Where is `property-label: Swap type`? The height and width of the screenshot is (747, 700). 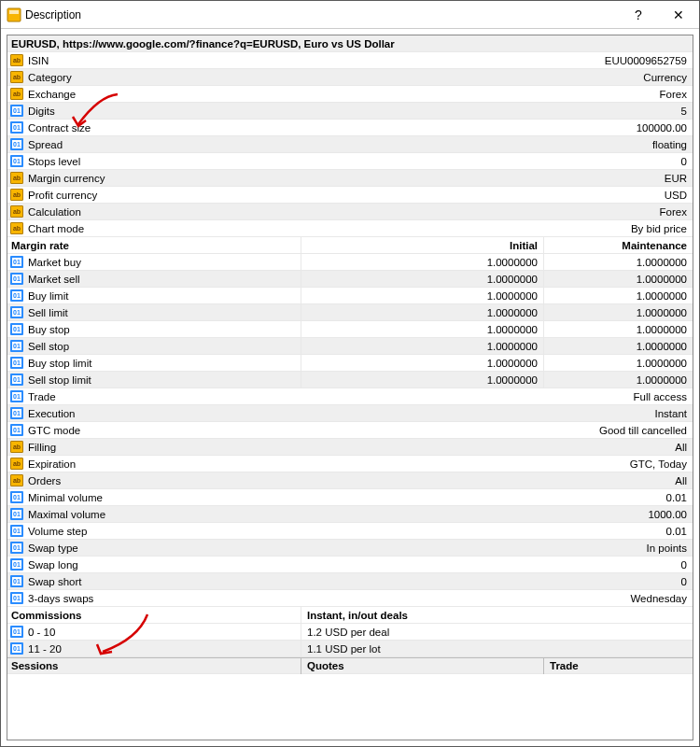 property-label: Swap type is located at coordinates (52, 548).